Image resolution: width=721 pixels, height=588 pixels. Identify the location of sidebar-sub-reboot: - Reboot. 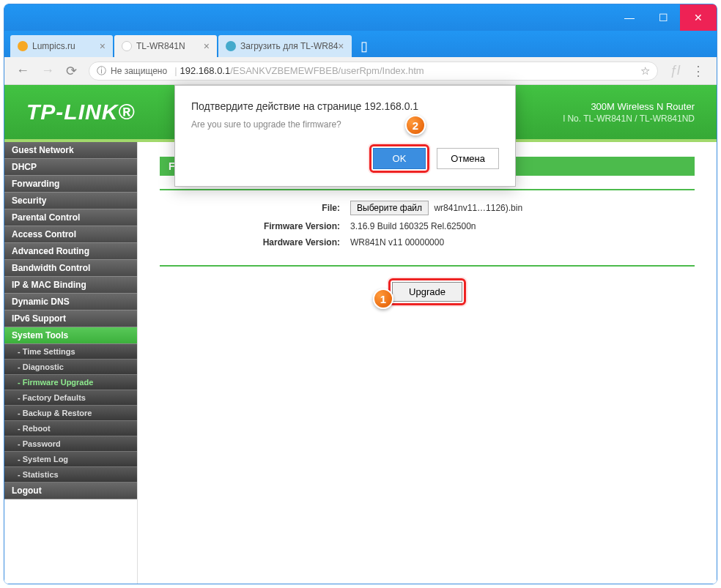
(70, 429).